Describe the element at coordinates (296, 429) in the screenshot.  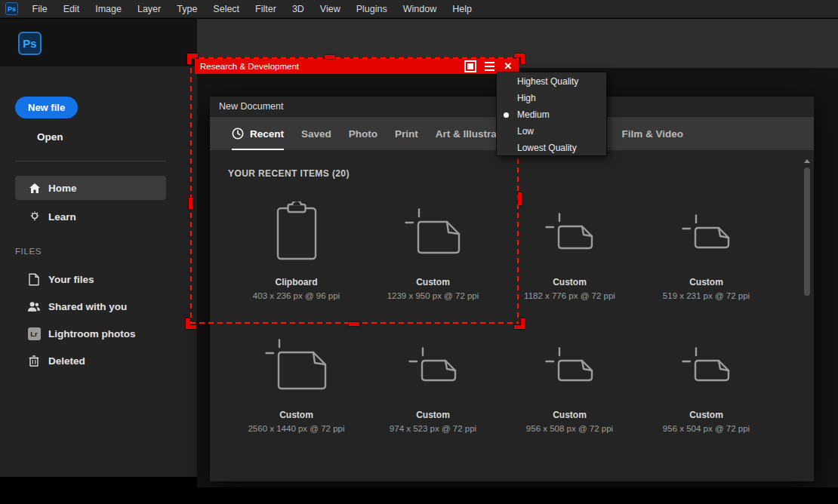
I see `item-dimensions: 2560 x 1440 px @ 72 ppi` at that location.